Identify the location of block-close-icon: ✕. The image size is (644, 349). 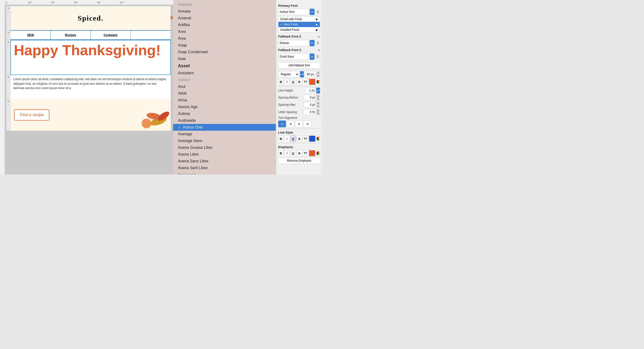
(8, 8).